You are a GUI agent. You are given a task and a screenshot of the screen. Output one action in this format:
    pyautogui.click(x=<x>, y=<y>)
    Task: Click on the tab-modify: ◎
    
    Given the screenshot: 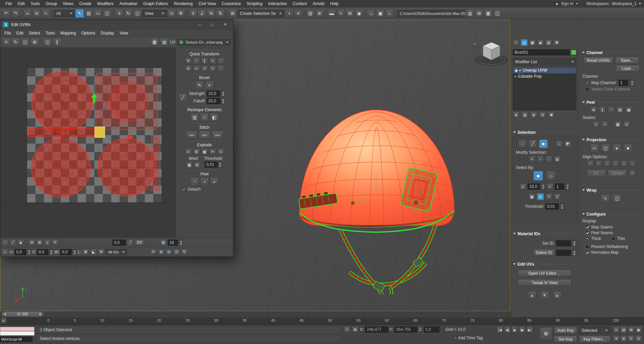 What is the action you would take?
    pyautogui.click(x=524, y=43)
    